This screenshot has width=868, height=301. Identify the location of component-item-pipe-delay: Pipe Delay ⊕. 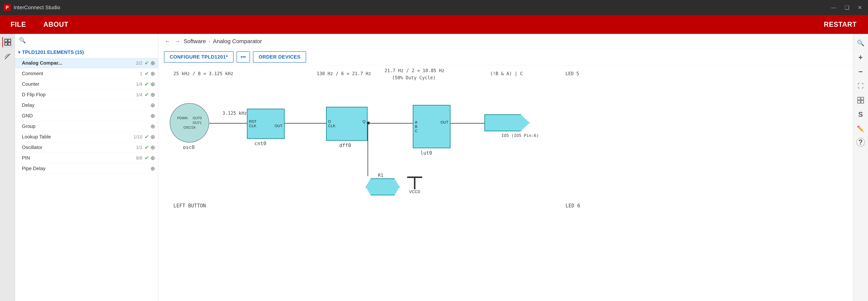
(87, 168).